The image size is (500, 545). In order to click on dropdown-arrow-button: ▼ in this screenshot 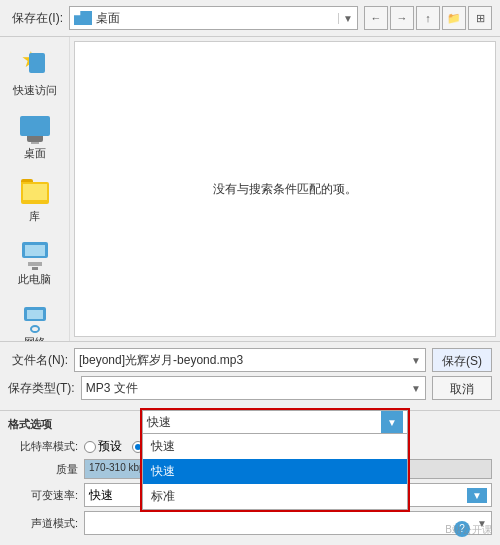, I will do `click(392, 422)`.